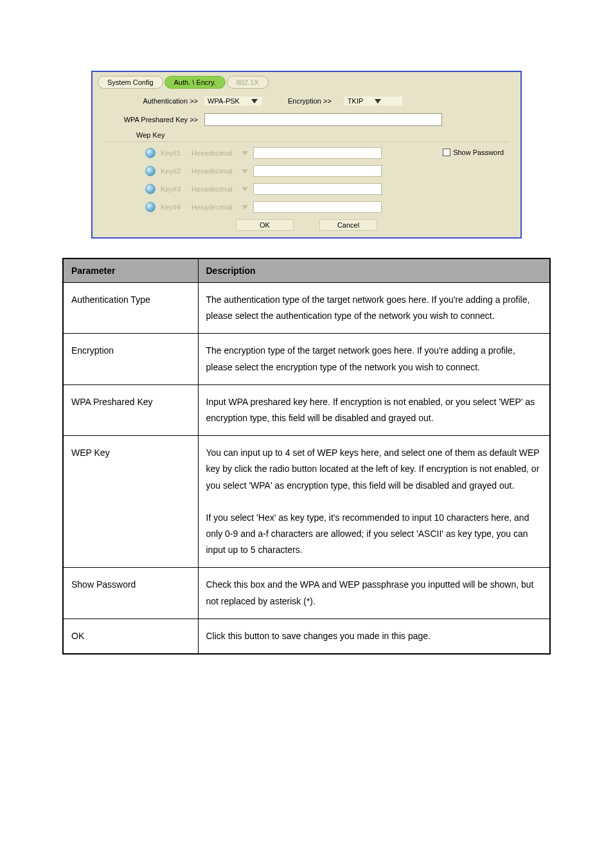 Image resolution: width=613 pixels, height=868 pixels. What do you see at coordinates (478, 152) in the screenshot?
I see `show-password-label: Show Password` at bounding box center [478, 152].